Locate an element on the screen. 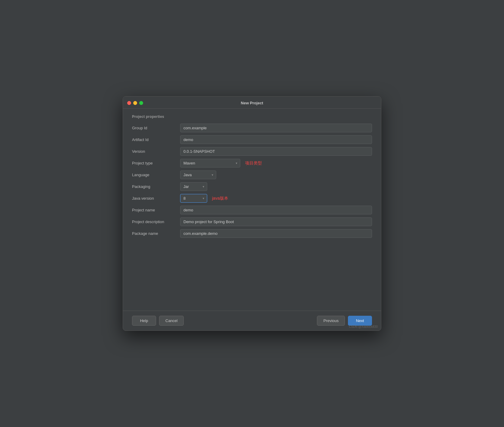 The image size is (504, 427). packaging-select: Jar War is located at coordinates (194, 186).